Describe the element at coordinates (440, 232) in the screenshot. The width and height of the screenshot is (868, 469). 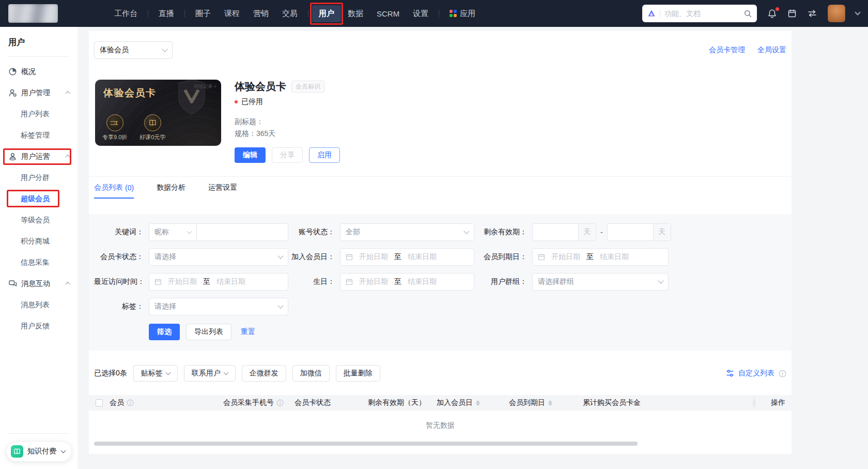
I see `filter-row-1: 关键词： 昵称 账号状态： 全部 剩余有效期：` at that location.